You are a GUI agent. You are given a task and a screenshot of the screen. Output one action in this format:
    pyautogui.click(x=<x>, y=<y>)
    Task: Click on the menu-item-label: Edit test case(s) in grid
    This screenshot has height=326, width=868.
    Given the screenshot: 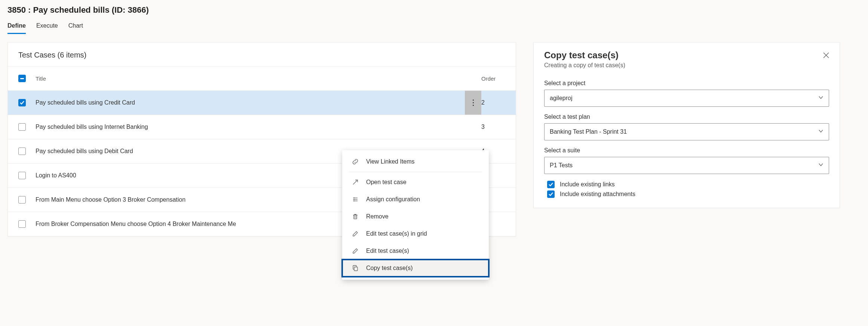 What is the action you would take?
    pyautogui.click(x=396, y=234)
    